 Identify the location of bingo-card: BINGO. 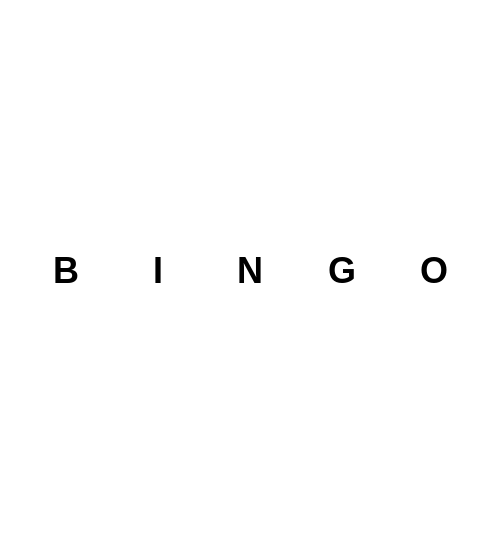
(250, 272).